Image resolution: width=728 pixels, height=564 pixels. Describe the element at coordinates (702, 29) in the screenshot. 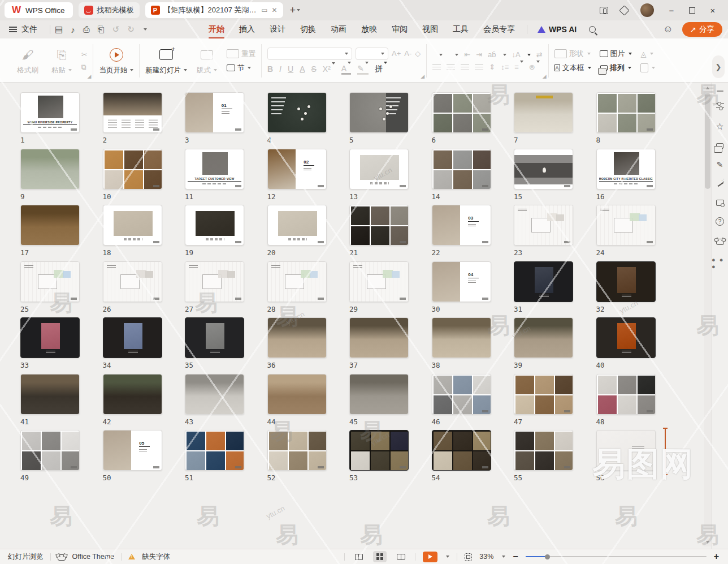

I see `share-button: ↗ 分享` at that location.